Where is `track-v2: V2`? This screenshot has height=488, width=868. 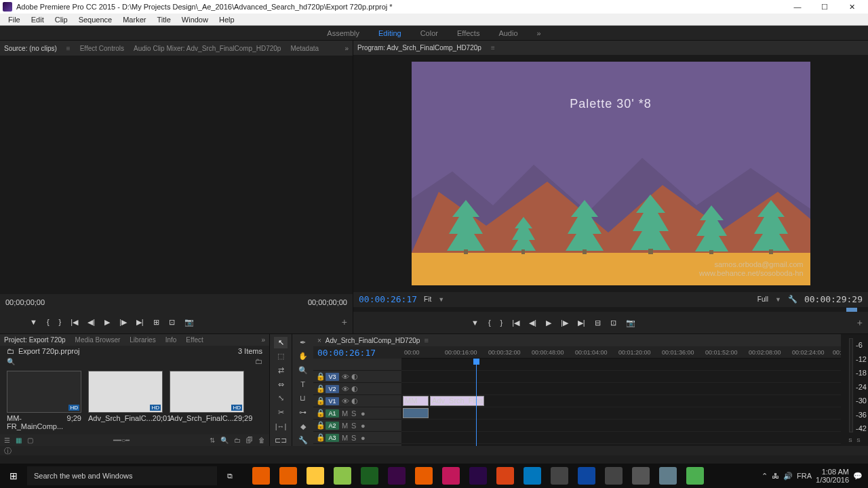
track-v2: V2 is located at coordinates (332, 389).